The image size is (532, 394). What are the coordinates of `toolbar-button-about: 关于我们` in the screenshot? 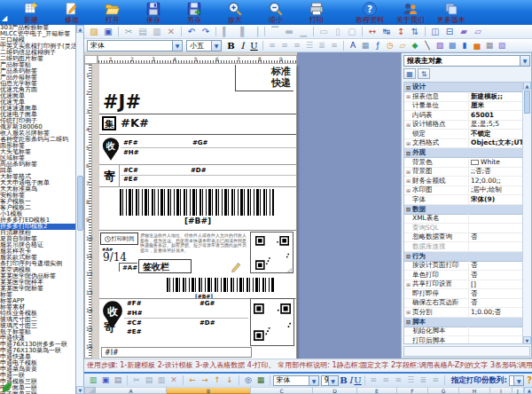 It's located at (411, 12).